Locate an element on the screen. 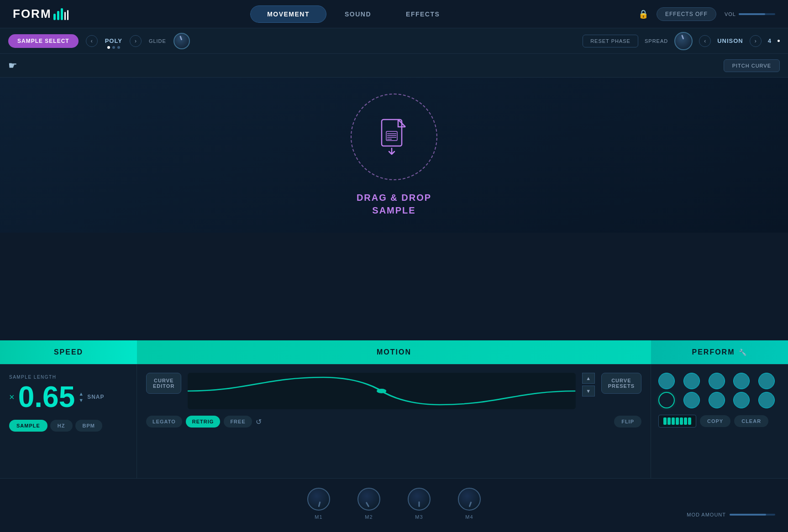 Image resolution: width=788 pixels, height=532 pixels. repeat-icon: ↺ is located at coordinates (258, 422).